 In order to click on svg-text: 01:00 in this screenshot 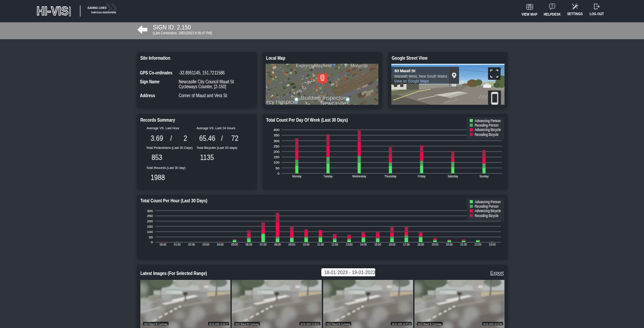, I will do `click(177, 244)`.